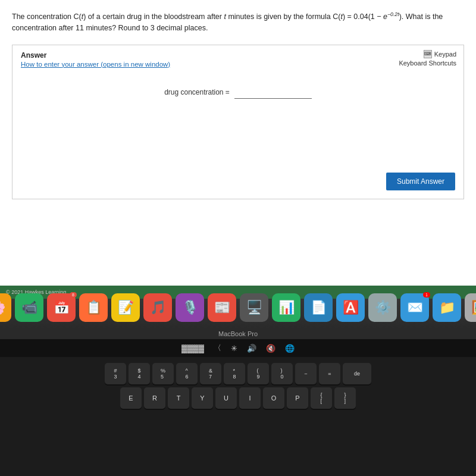 This screenshot has height=476, width=476. What do you see at coordinates (155, 398) in the screenshot?
I see `key-r: R` at bounding box center [155, 398].